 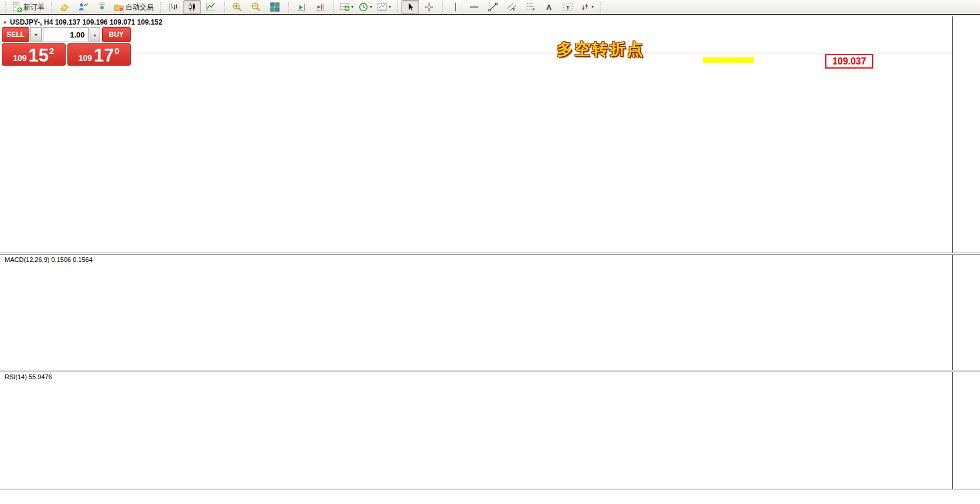 I want to click on cursor-icon, so click(x=410, y=7).